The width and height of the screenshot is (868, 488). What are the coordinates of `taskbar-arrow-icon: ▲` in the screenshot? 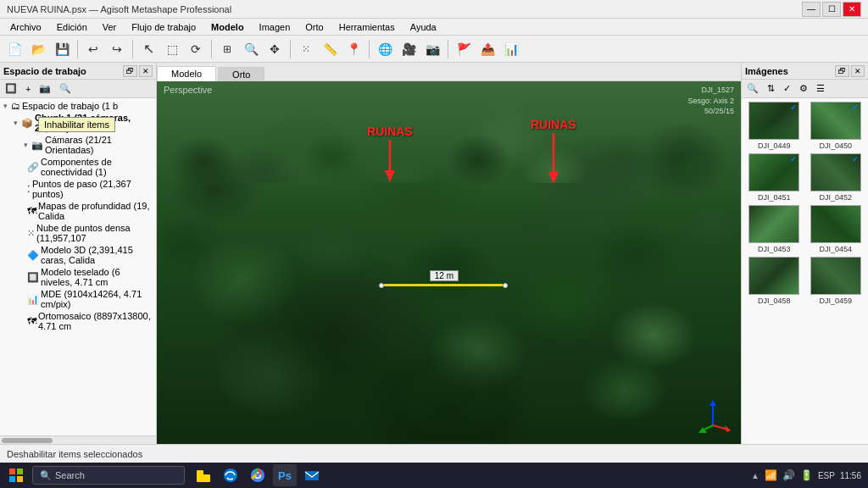 It's located at (755, 476).